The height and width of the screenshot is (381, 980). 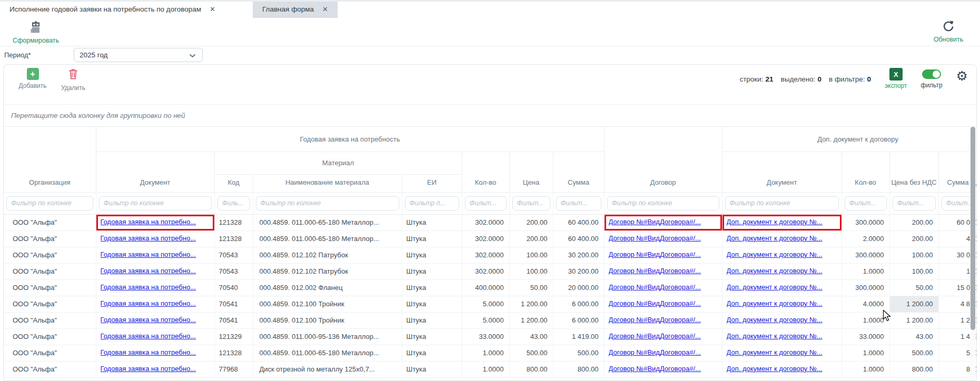 What do you see at coordinates (896, 79) in the screenshot?
I see `export-excel-button: X экспорт` at bounding box center [896, 79].